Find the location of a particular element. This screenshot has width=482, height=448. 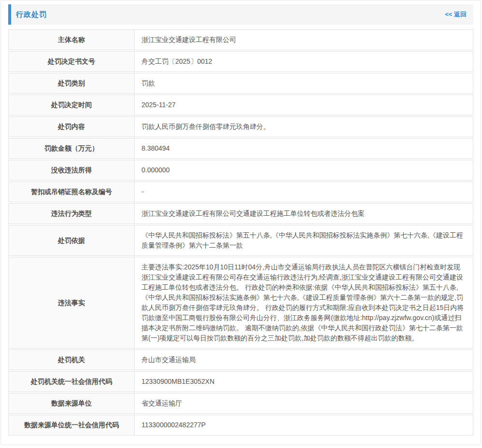

row-value-text: 1133000002482277P is located at coordinates (174, 425).